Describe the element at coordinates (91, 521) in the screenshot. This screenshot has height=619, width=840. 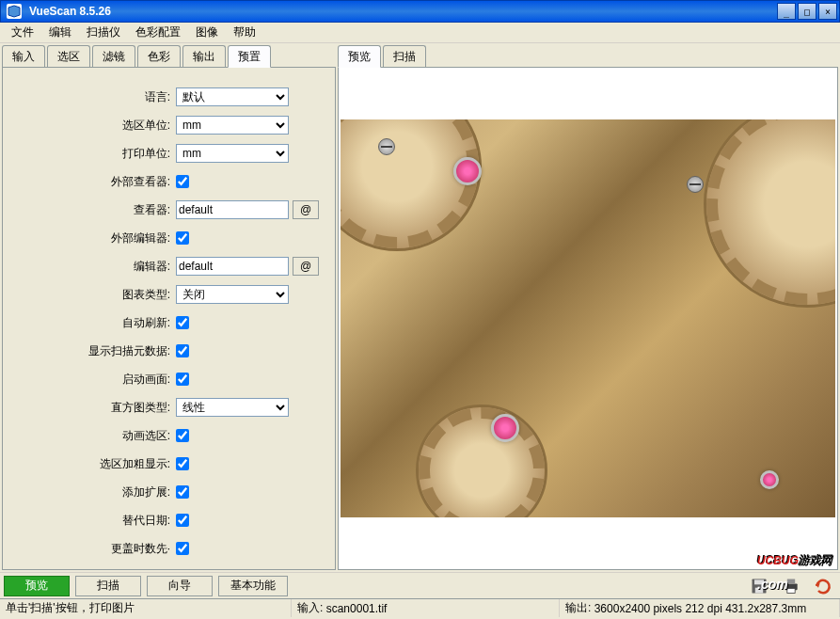
I see `substitute-date-label: 替代日期:` at that location.